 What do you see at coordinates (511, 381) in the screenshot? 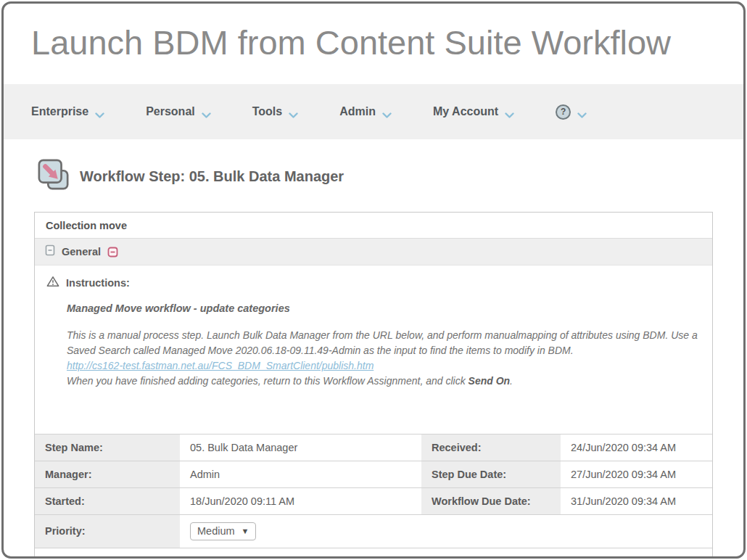
I see `instructions-footer-period: .` at bounding box center [511, 381].